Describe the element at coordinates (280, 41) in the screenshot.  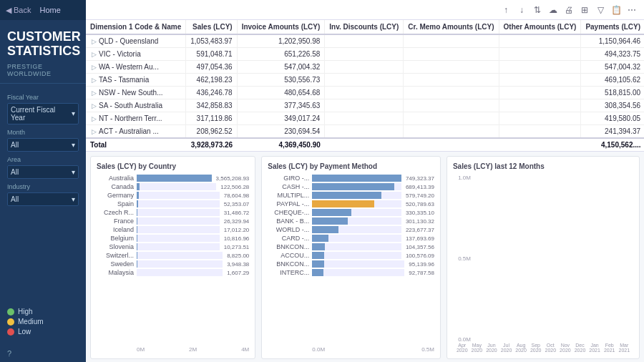
I see `row-invoice: 1,202,950.98` at that location.